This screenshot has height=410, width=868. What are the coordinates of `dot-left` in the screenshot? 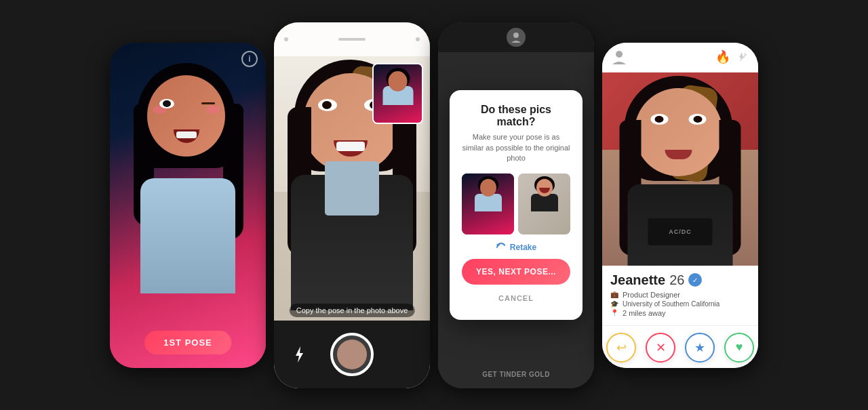 It's located at (286, 39).